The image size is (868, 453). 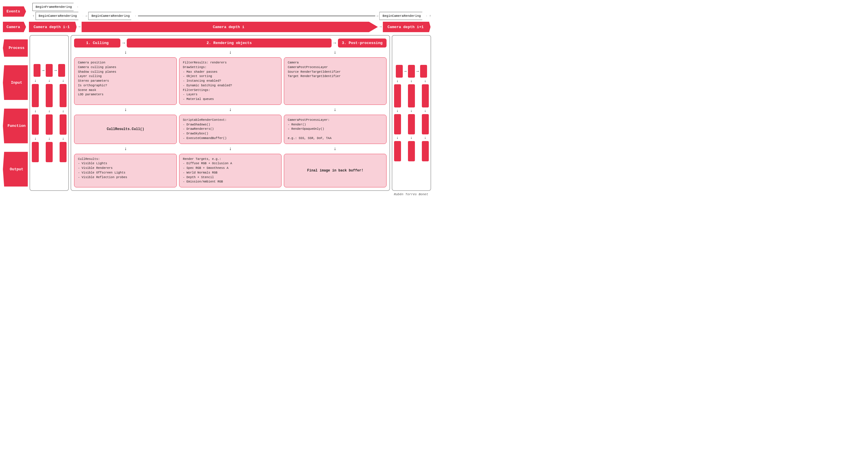 What do you see at coordinates (230, 43) in the screenshot?
I see `process-title-row: 1. Culling → 2. Rendering objects → 3. P…` at bounding box center [230, 43].